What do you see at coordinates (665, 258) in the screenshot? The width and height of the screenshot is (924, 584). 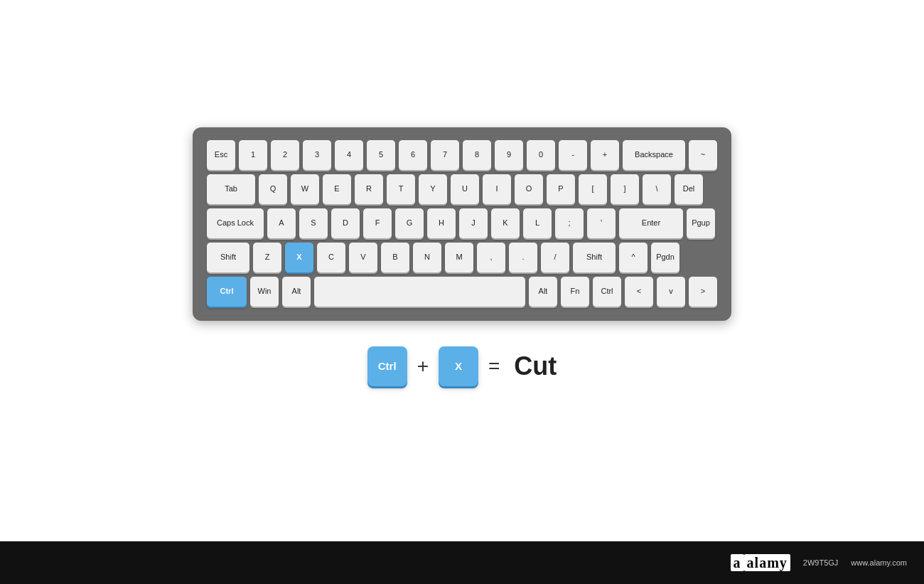 I see `key-pgdn: Pgdn` at bounding box center [665, 258].